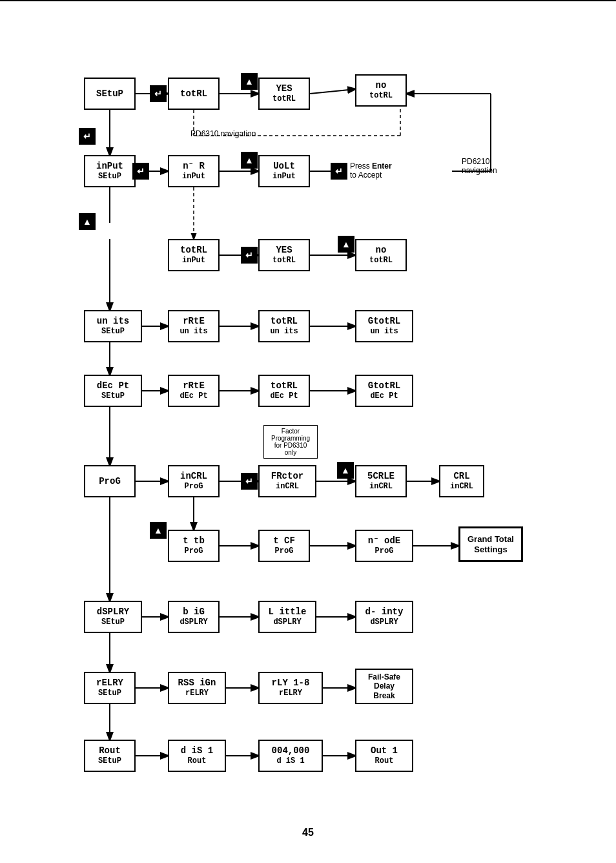 The width and height of the screenshot is (616, 863). I want to click on volt-input-line2: inPut, so click(284, 176).